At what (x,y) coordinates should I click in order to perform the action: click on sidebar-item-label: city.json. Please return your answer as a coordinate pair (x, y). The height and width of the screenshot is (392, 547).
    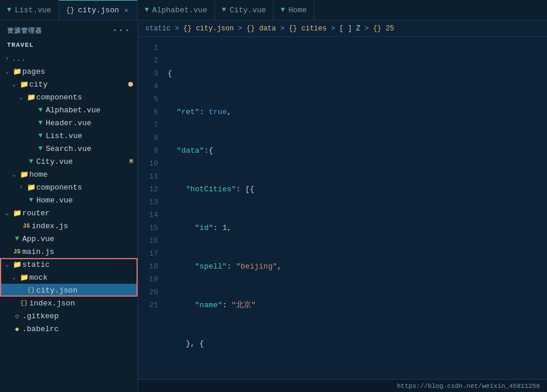
    Looking at the image, I should click on (87, 290).